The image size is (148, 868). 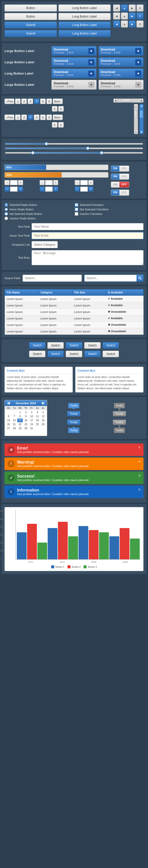 I want to click on stepper-plus-6: +, so click(x=91, y=189).